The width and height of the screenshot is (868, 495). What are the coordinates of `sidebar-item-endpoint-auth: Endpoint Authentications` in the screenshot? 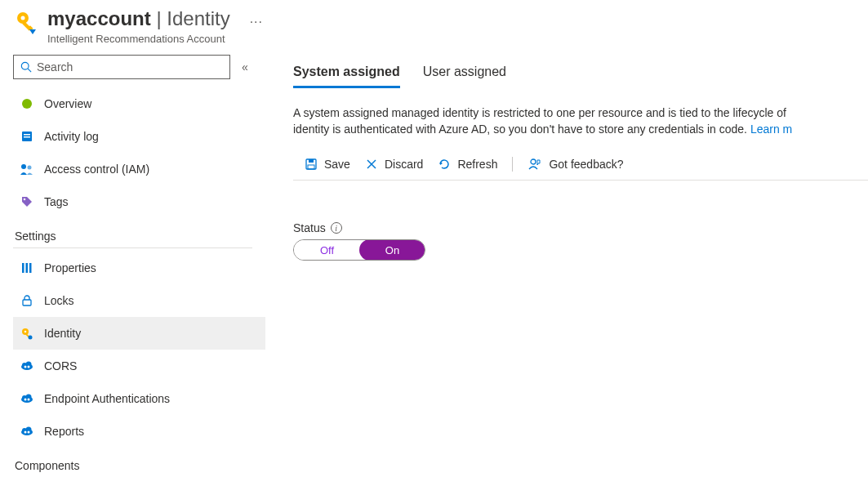 It's located at (139, 399).